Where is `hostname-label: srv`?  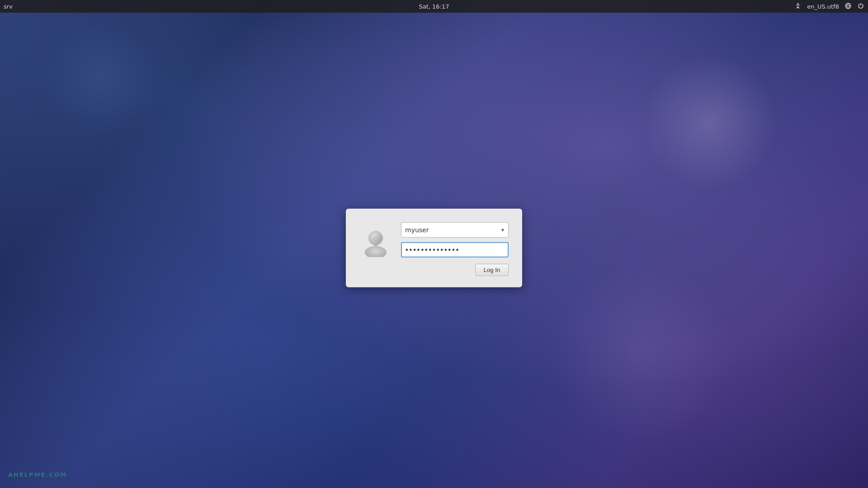 hostname-label: srv is located at coordinates (8, 6).